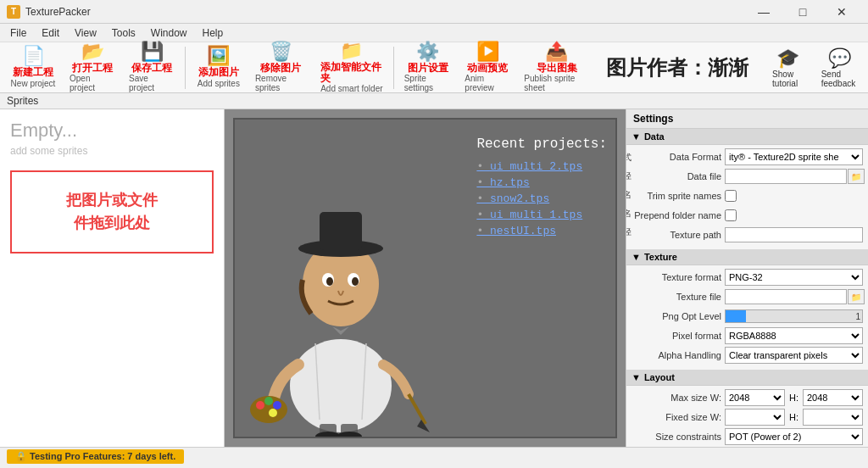 The image size is (868, 468). Describe the element at coordinates (839, 68) in the screenshot. I see `send-feedback-button: 💬 Send feedback` at that location.